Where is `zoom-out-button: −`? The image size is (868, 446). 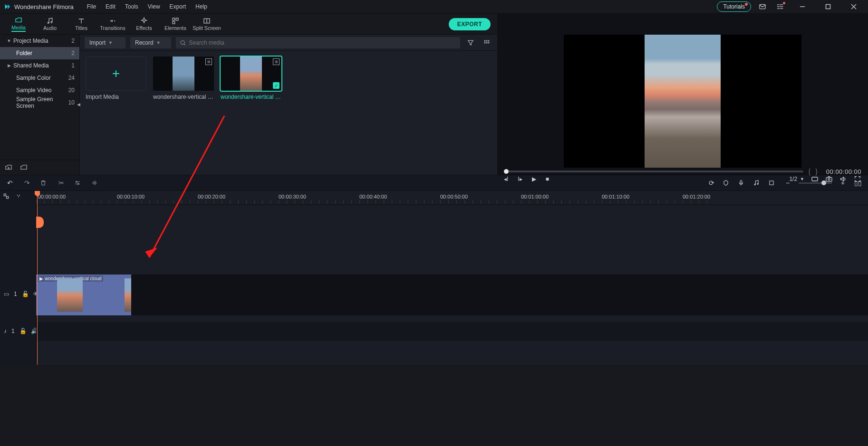 zoom-out-button: − is located at coordinates (788, 183).